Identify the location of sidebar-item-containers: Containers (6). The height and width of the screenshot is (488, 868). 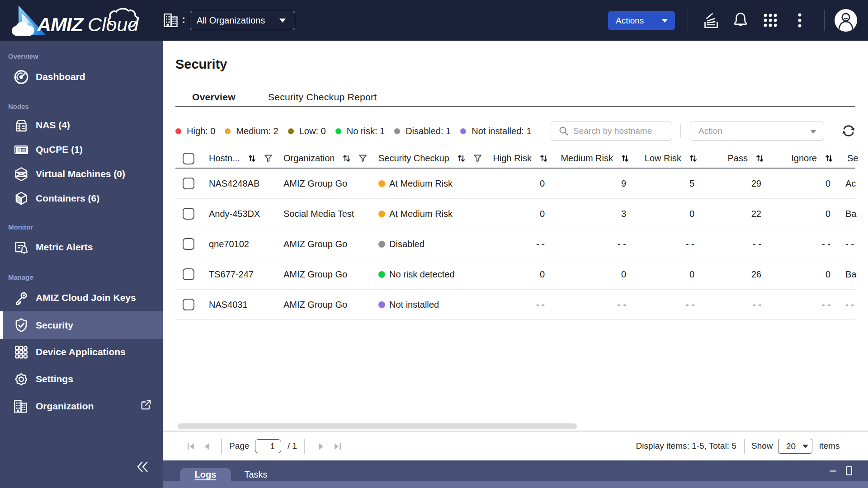
(81, 198).